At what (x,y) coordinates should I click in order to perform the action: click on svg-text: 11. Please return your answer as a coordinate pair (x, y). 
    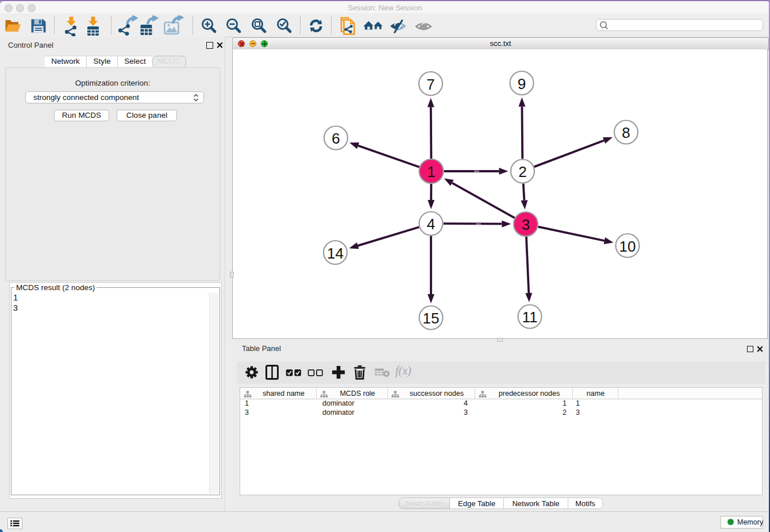
    Looking at the image, I should click on (530, 317).